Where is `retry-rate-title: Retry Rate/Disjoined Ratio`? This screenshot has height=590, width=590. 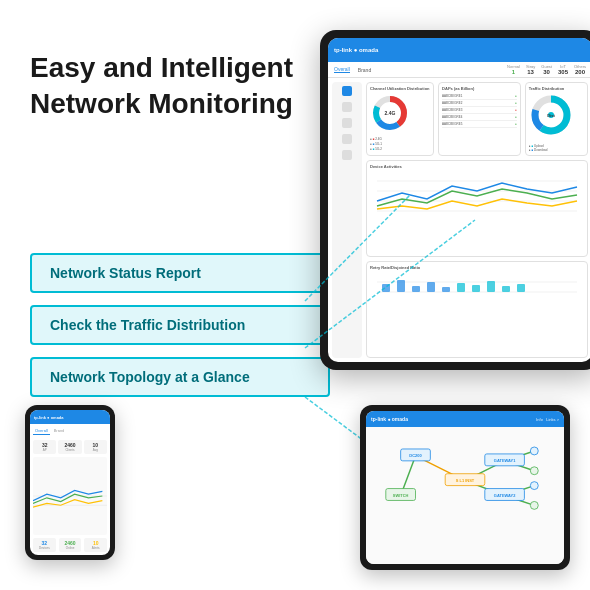
retry-rate-title: Retry Rate/Disjoined Ratio is located at coordinates (477, 268).